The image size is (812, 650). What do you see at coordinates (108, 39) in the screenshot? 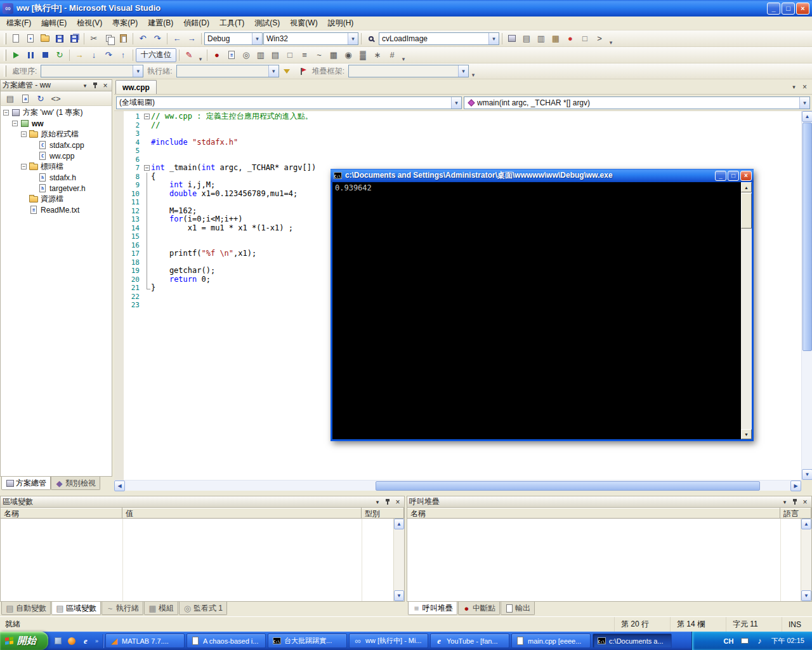
I see `copy-button` at bounding box center [108, 39].